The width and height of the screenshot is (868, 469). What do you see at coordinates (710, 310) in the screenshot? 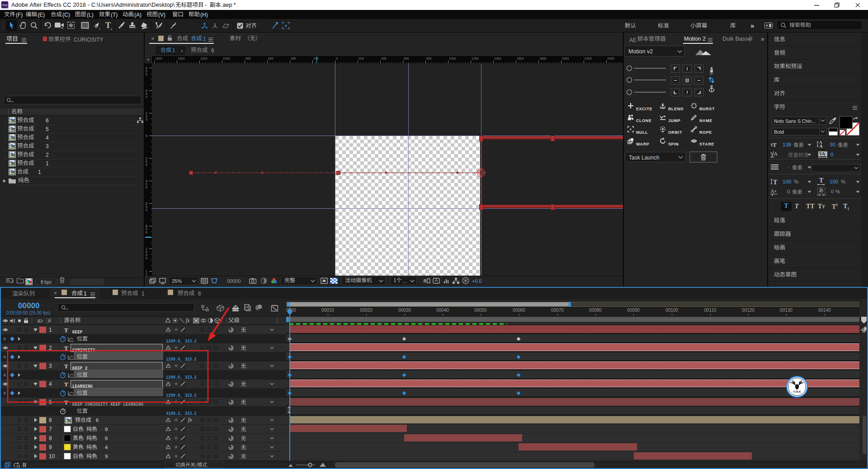
I see `svg-text: 00110` at bounding box center [710, 310].